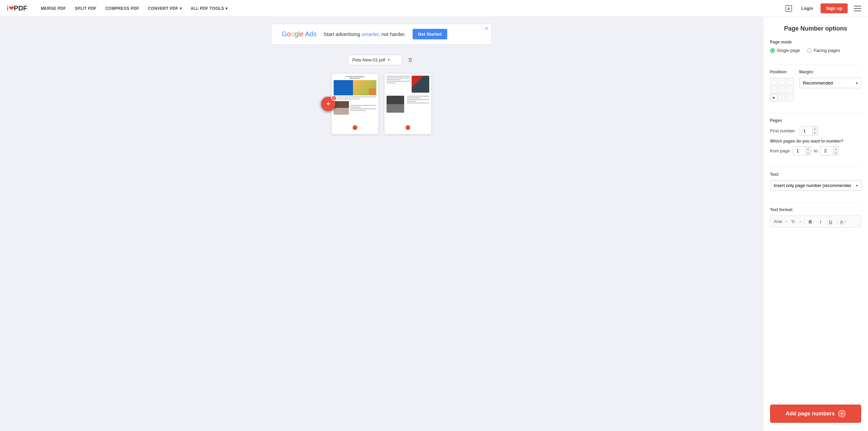 The image size is (868, 431). Describe the element at coordinates (793, 222) in the screenshot. I see `font-size-button: Tr` at that location.